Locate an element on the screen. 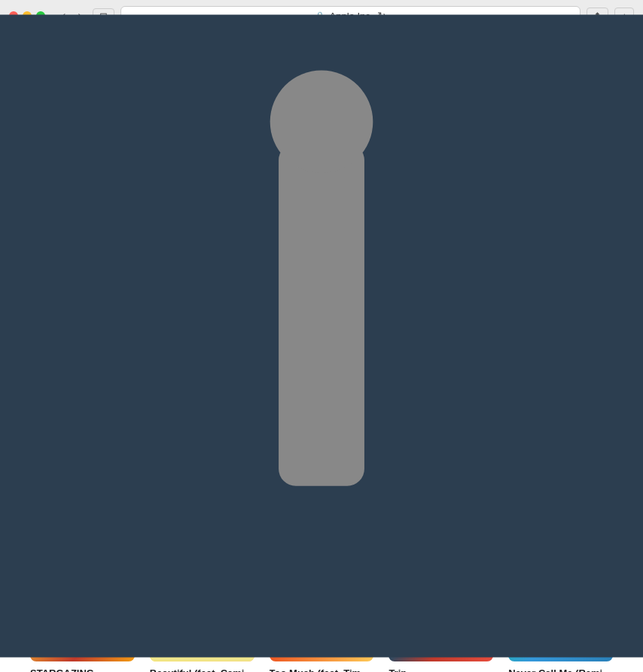 This screenshot has height=672, width=643. album-cover is located at coordinates (322, 393).